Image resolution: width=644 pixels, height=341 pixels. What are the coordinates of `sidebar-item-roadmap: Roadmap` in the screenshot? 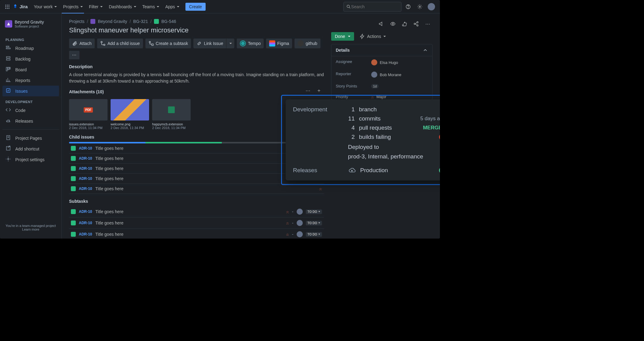 It's located at (31, 48).